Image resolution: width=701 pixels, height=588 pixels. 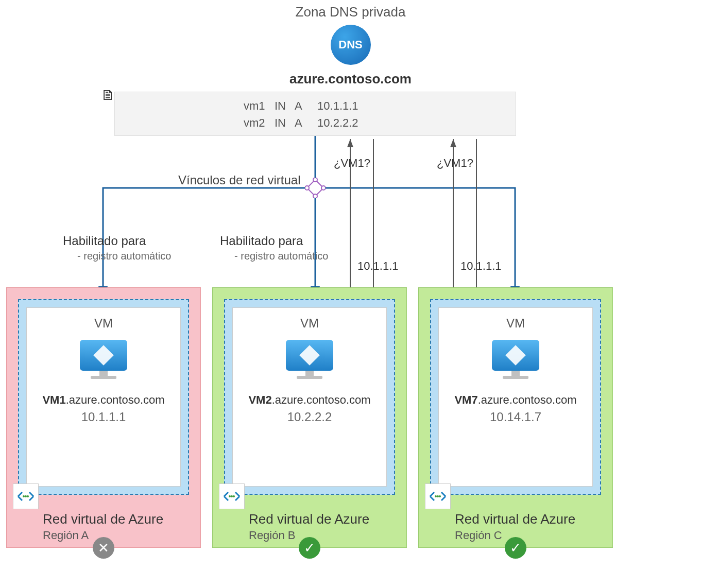 What do you see at coordinates (262, 241) in the screenshot?
I see `auto-reg-enabled-label-b: Habilitado para` at bounding box center [262, 241].